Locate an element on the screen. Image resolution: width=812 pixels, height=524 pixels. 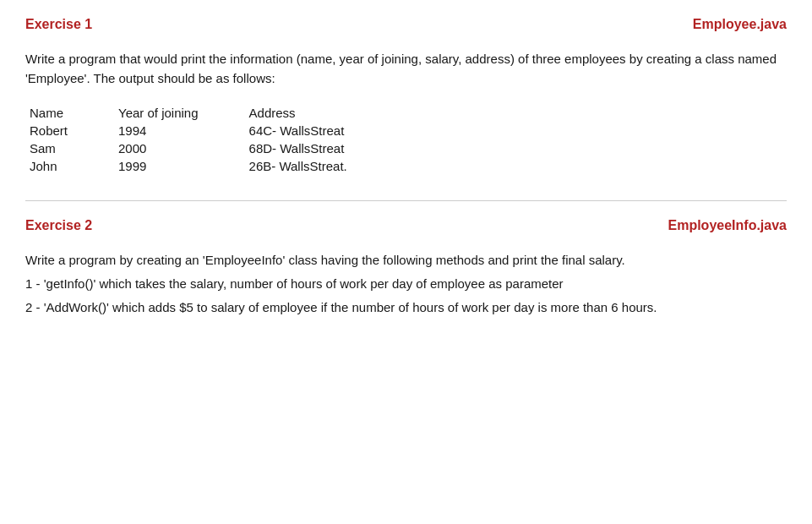
exercise1-file: Employee.java is located at coordinates (740, 25).